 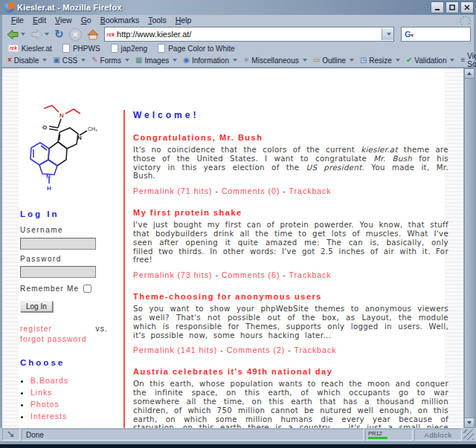 I want to click on comments-link: Comments (2), so click(x=256, y=350).